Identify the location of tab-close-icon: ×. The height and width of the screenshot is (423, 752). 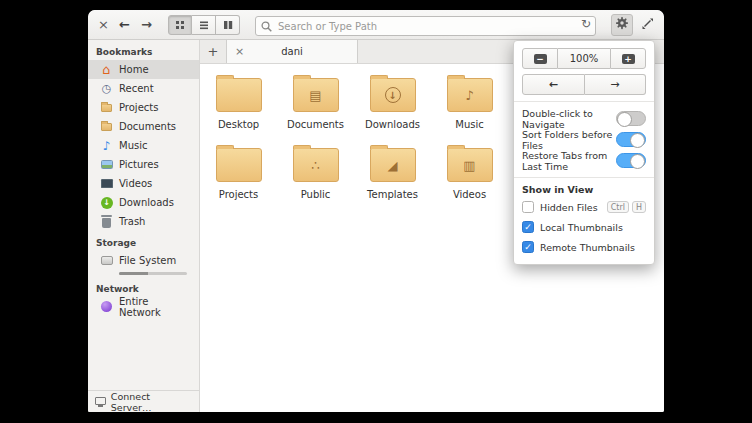
(240, 52).